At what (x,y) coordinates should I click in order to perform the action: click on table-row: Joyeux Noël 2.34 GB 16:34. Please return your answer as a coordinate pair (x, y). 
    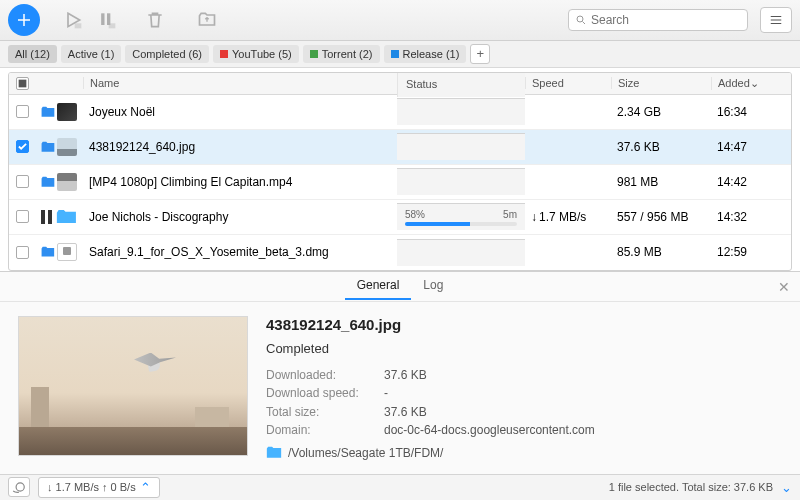
    Looking at the image, I should click on (400, 112).